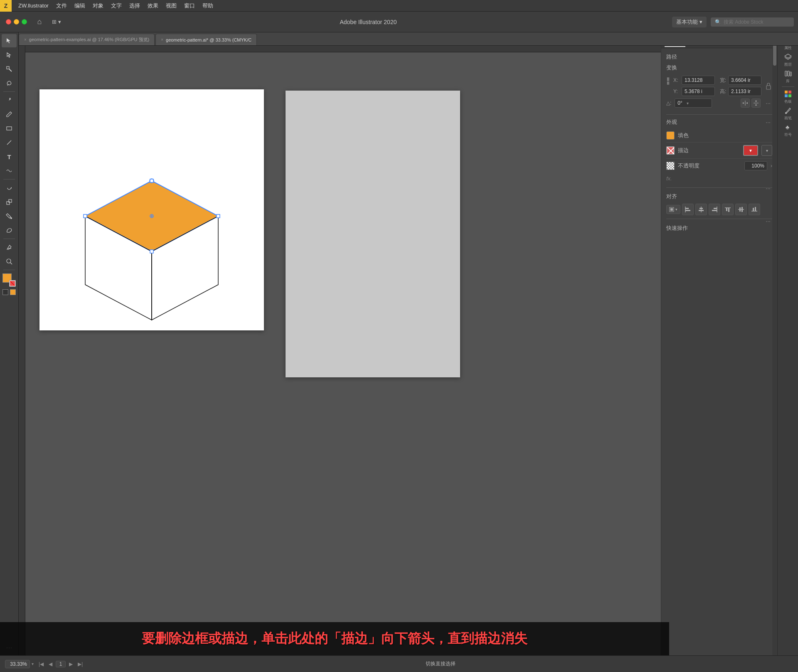 The height and width of the screenshot is (672, 798). I want to click on align-right-button, so click(714, 209).